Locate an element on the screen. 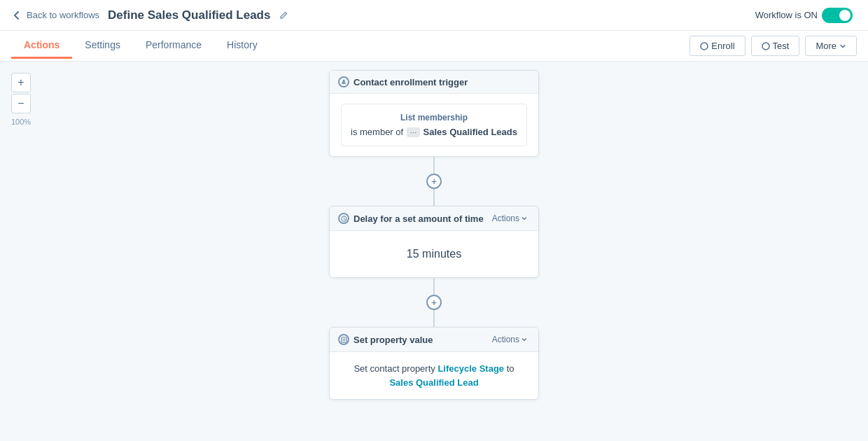  delay-header-left: Delay for a set amount of time is located at coordinates (411, 218).